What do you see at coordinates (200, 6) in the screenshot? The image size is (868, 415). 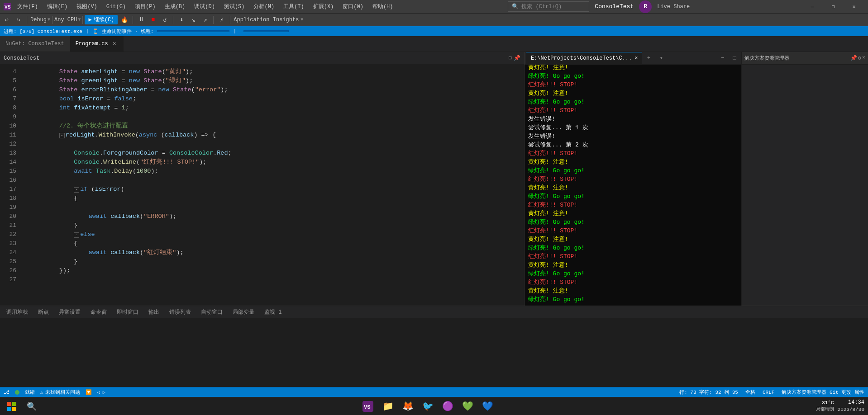 I see `title-bar-left: VS 文件(F) 编辑(E) 视图(V) Git(G) 项目(P) 生成(B) …` at bounding box center [200, 6].